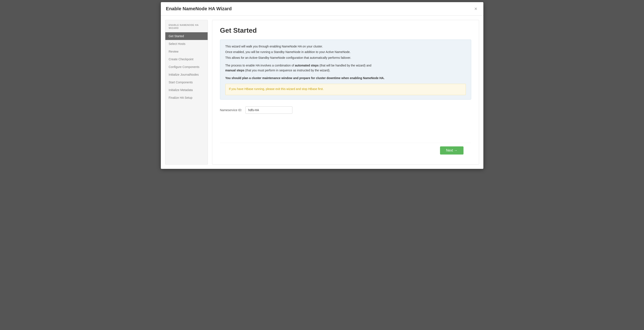  I want to click on info-line-2: Once enabled, you will be running a Stan…, so click(346, 52).